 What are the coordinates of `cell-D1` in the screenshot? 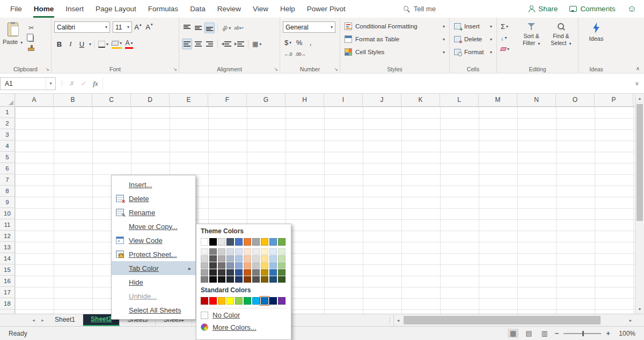 It's located at (150, 113).